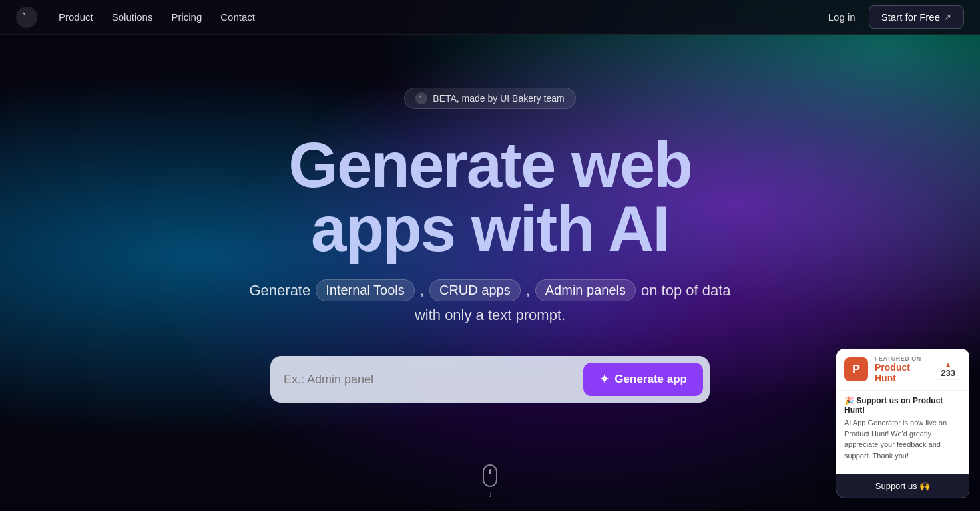  Describe the element at coordinates (842, 17) in the screenshot. I see `login-button: Log in` at that location.